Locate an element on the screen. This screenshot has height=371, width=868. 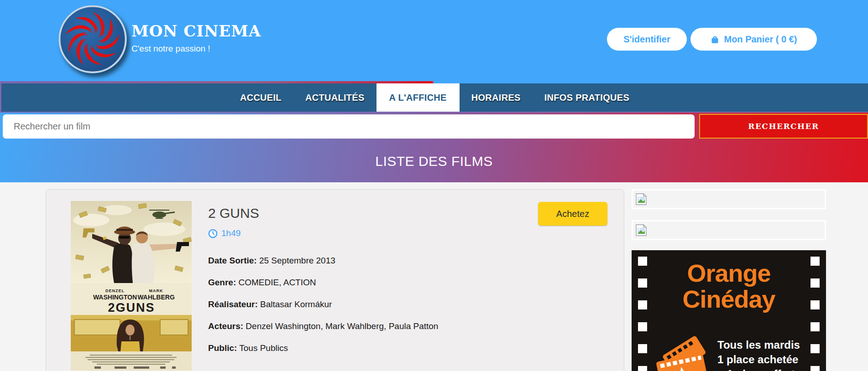
film-details: Date Sortie: 25 Septembre 2013 Genre: CO… is located at coordinates (411, 304).